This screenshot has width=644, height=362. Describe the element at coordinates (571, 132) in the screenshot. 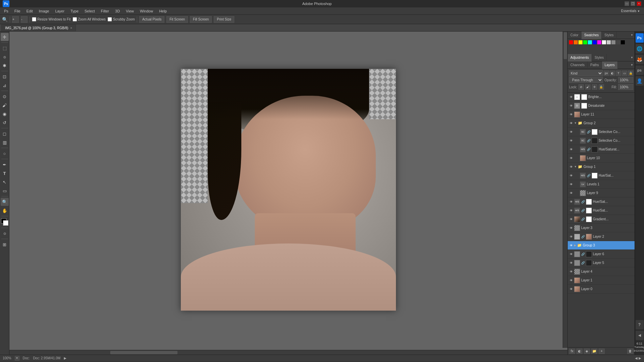

I see `layer-eye-selectiveco1: 👁` at that location.